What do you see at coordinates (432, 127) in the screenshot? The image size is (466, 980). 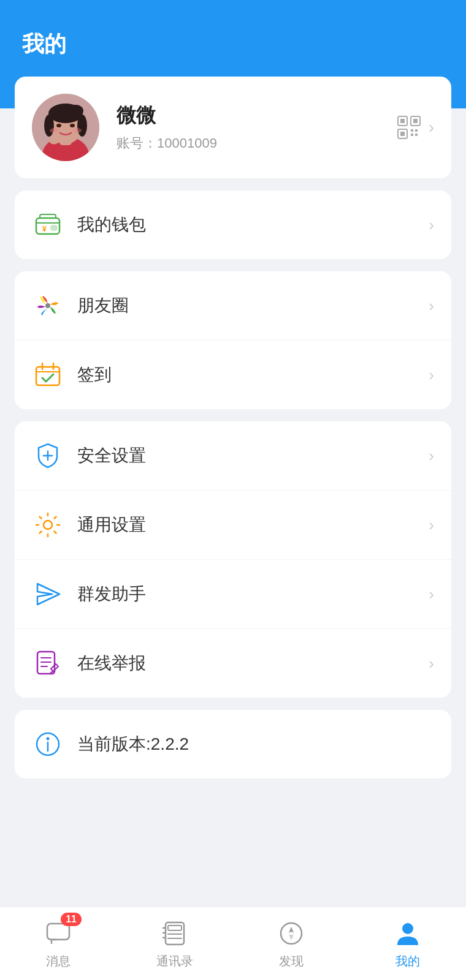 I see `profile-chevron-icon: ›` at bounding box center [432, 127].